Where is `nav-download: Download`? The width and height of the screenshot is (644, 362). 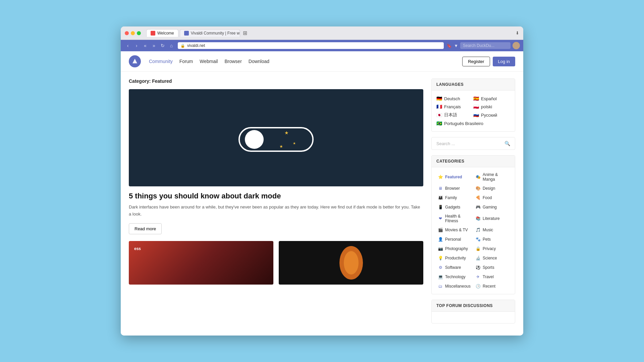 nav-download: Download is located at coordinates (259, 61).